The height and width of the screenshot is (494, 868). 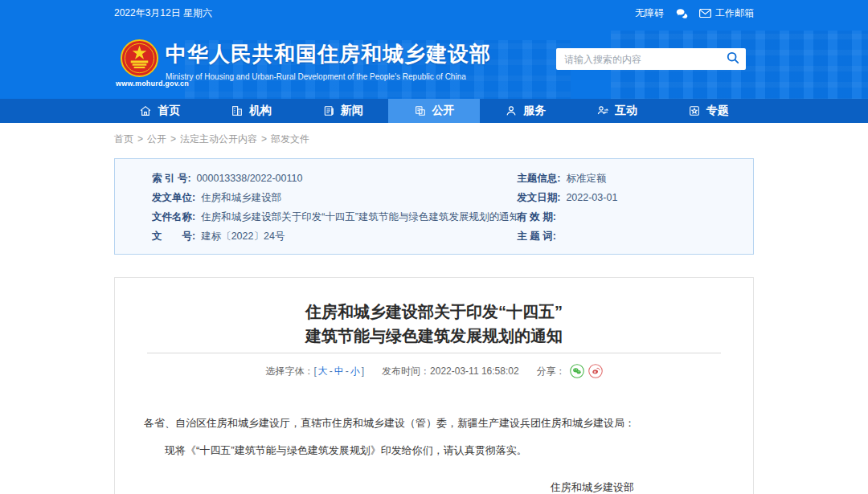 I want to click on chat-bubbles-icon, so click(x=682, y=13).